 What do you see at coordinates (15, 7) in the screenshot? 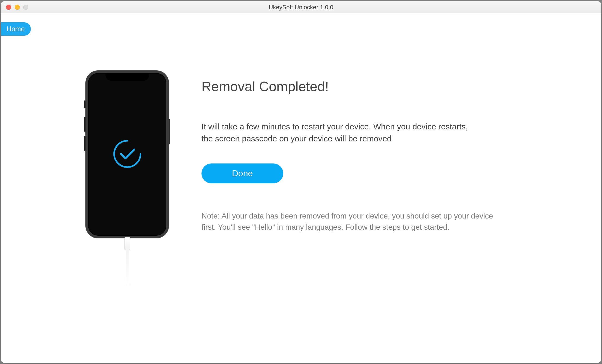
I see `traffic-lights` at bounding box center [15, 7].